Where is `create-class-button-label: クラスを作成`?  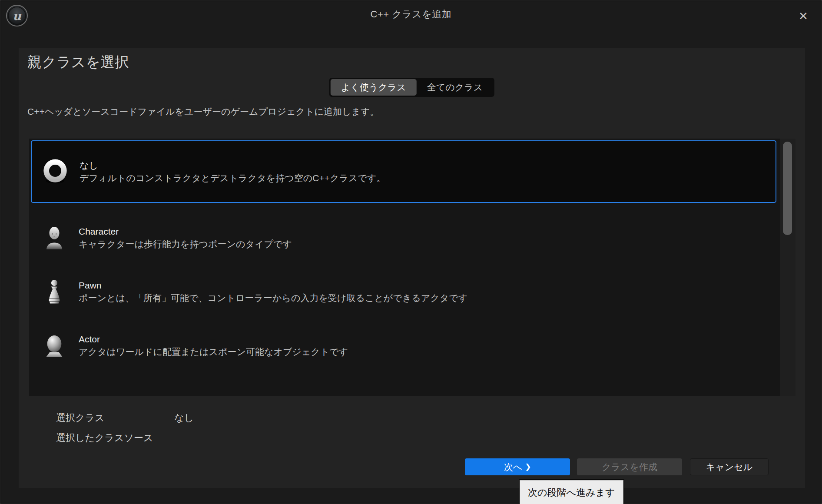 create-class-button-label: クラスを作成 is located at coordinates (630, 467).